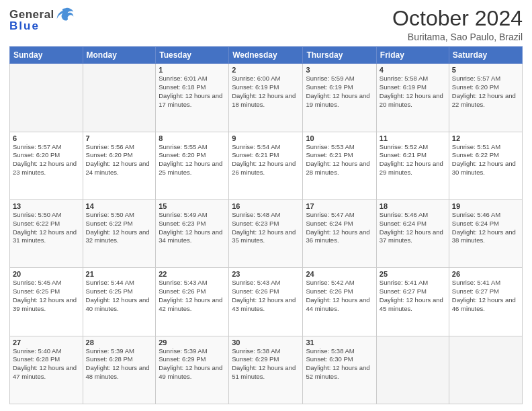 This screenshot has height=411, width=532. Describe the element at coordinates (47, 234) in the screenshot. I see `calendar-cell: 13Sunrise: 5:50 AMSunset: 6:22 PMDayligh…` at that location.